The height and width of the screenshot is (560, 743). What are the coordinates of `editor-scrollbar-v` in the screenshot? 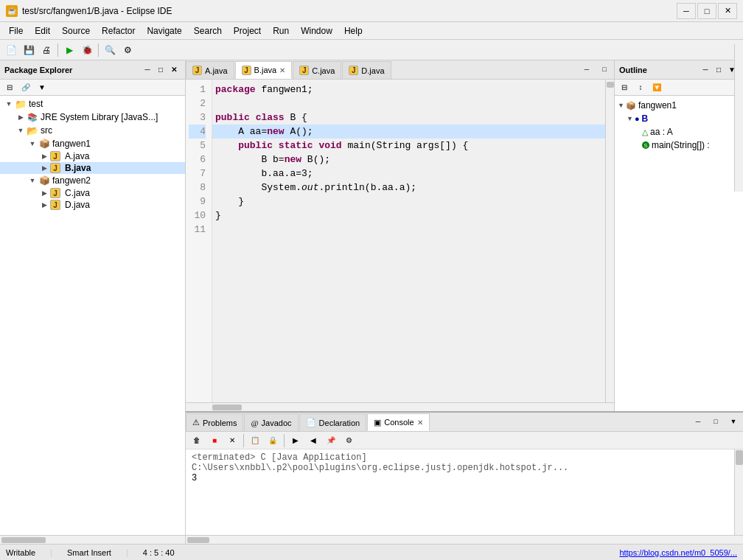 It's located at (610, 241).